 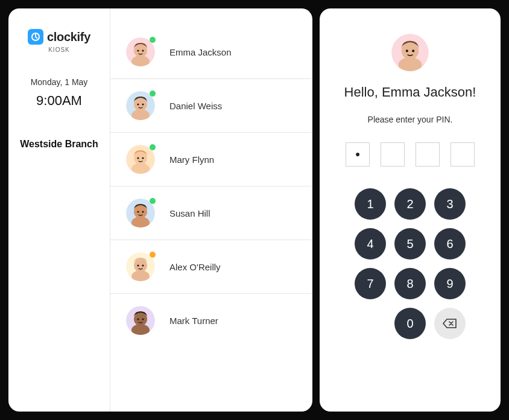 I want to click on keypad-digit-button: 8, so click(x=410, y=284).